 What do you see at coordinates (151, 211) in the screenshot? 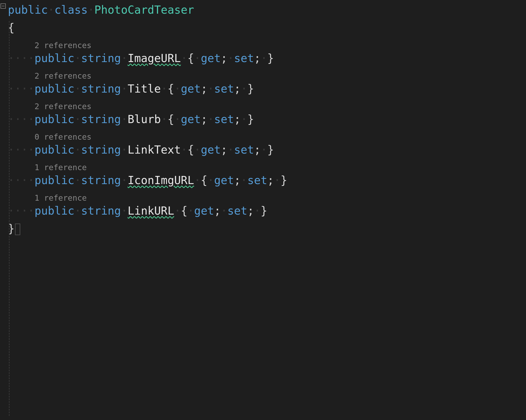
I see `property-name: LinkURL` at bounding box center [151, 211].